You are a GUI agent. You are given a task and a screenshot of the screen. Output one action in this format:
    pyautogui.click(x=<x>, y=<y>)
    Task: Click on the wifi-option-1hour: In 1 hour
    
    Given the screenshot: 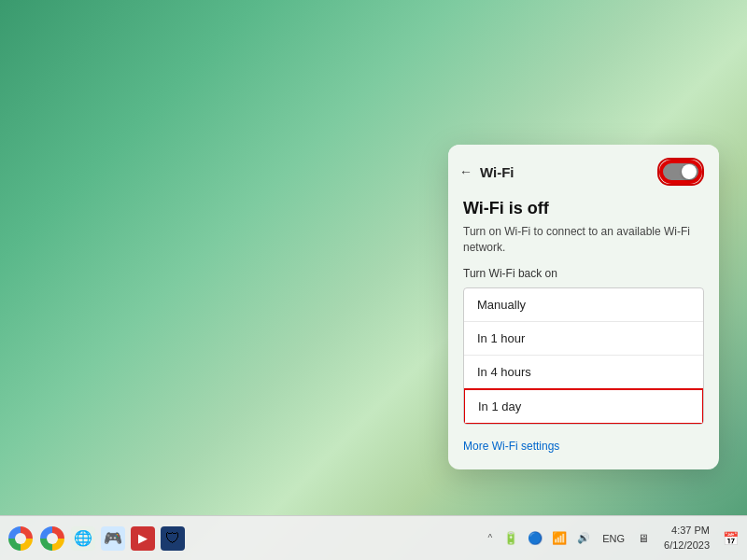 What is the action you would take?
    pyautogui.click(x=584, y=339)
    